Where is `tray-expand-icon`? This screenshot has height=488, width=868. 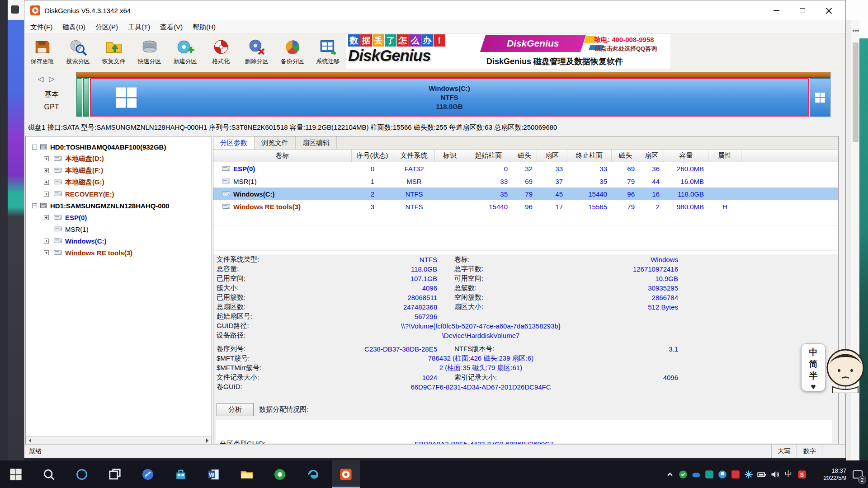 tray-expand-icon is located at coordinates (670, 474).